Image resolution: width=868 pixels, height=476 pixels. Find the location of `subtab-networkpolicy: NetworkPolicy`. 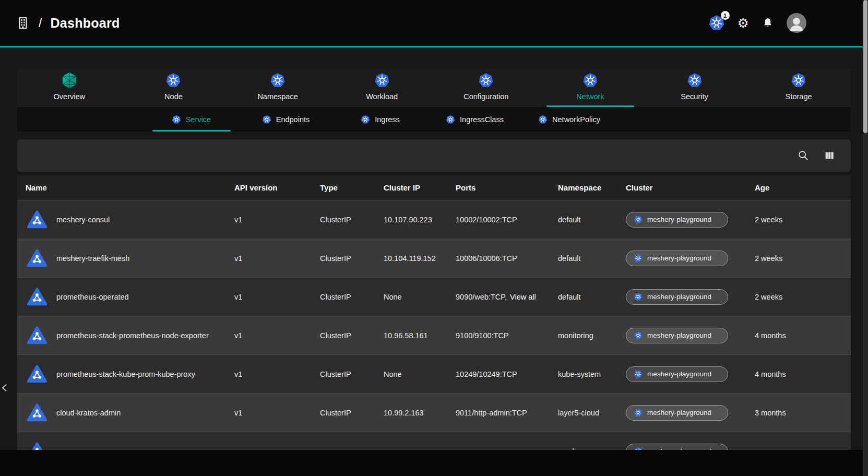

subtab-networkpolicy: NetworkPolicy is located at coordinates (569, 119).